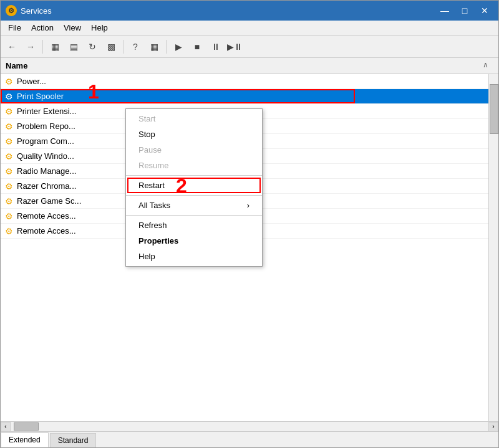  Describe the element at coordinates (6, 427) in the screenshot. I see `scroll-left-button: ‹` at that location.